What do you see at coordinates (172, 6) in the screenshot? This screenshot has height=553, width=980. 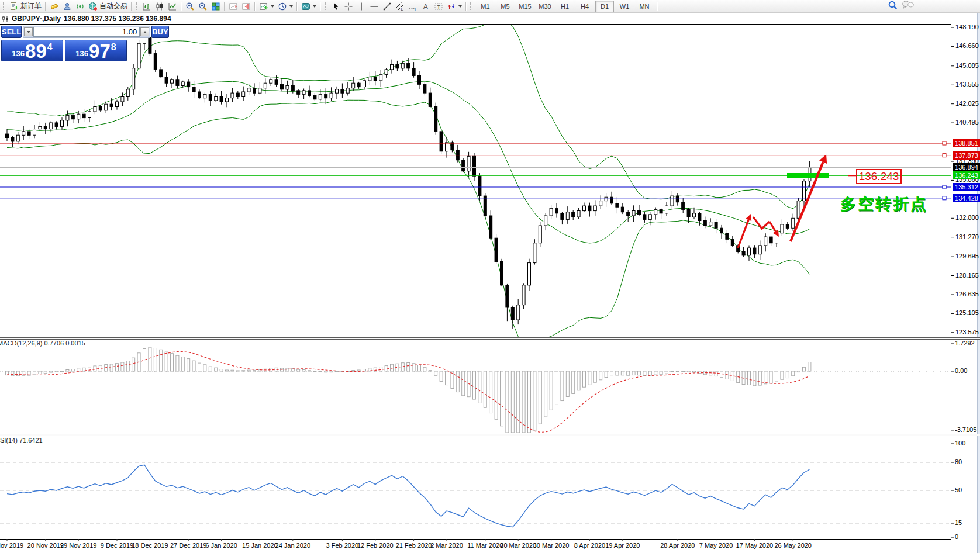 I see `line-chart-icon` at bounding box center [172, 6].